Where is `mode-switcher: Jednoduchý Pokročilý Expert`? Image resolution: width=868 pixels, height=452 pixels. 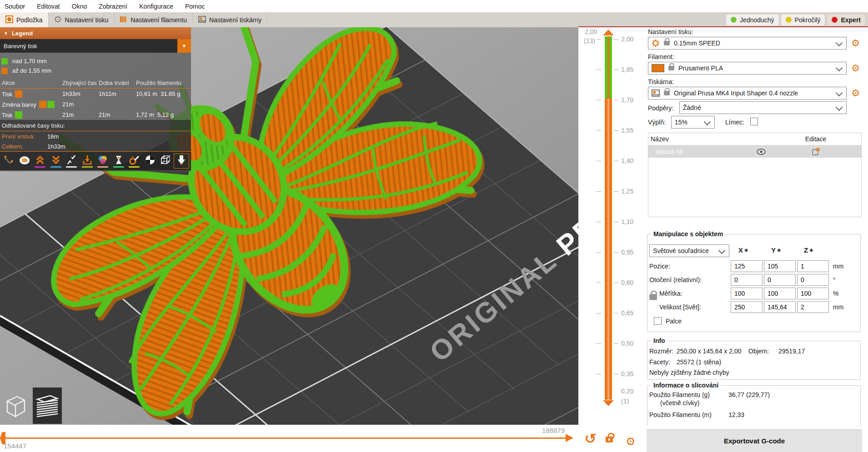
mode-switcher: Jednoduchý Pokročilý Expert is located at coordinates (797, 20).